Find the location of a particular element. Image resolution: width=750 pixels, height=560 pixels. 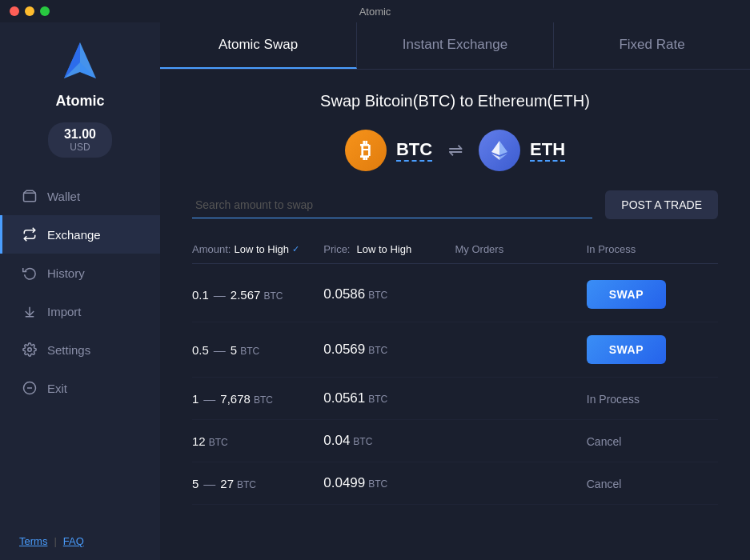

amount-cell: 0.5—5BTC is located at coordinates (258, 350).